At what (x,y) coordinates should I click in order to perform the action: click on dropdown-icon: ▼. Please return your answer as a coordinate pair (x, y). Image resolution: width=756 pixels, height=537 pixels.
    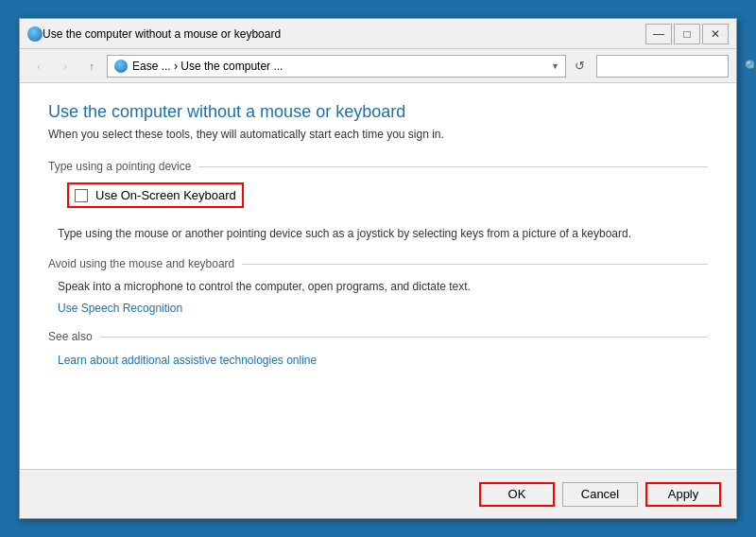
    Looking at the image, I should click on (556, 66).